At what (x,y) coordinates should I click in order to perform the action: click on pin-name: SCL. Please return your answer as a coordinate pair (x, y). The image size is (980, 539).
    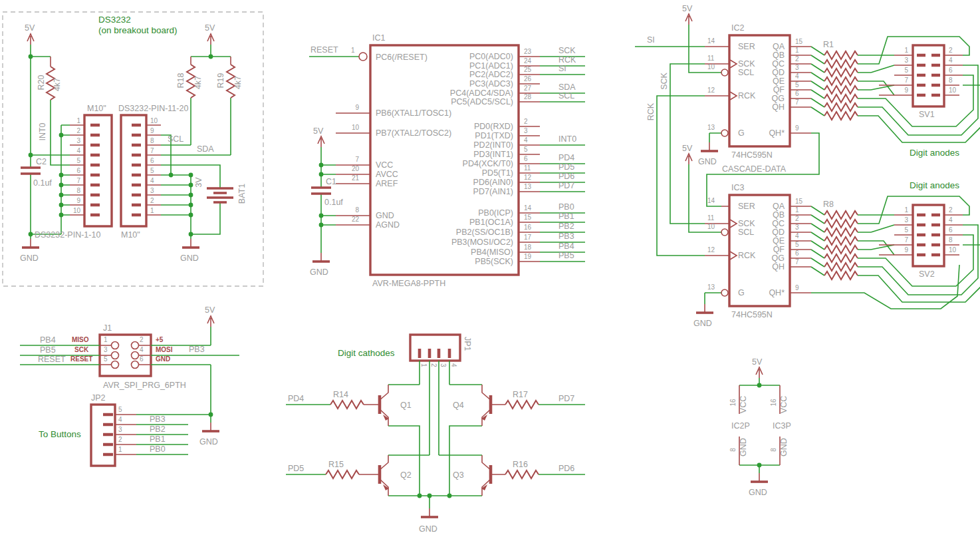
    Looking at the image, I should click on (746, 232).